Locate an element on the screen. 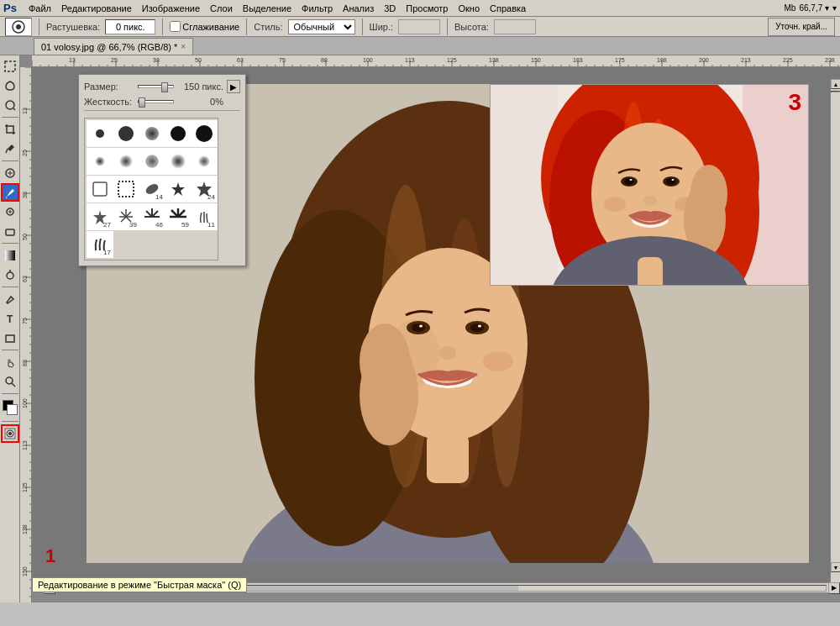 This screenshot has height=626, width=840. feather-input is located at coordinates (130, 27).